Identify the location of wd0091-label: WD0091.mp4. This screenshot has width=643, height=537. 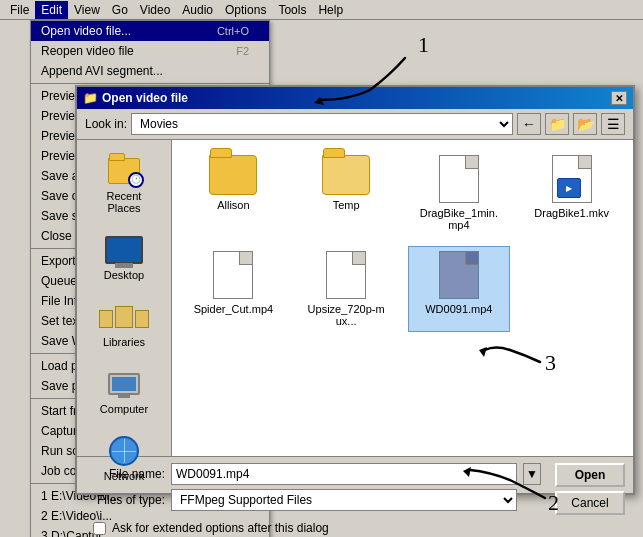
(458, 309).